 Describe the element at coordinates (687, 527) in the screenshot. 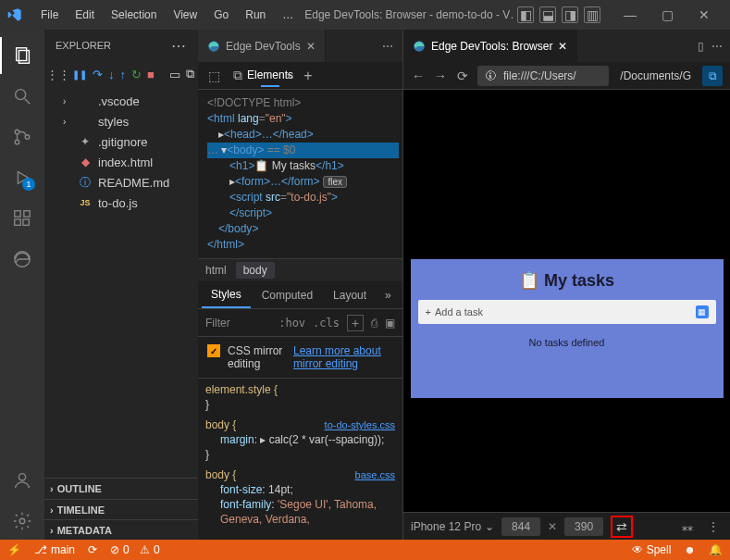

I see `wand-icon: ⁎⁎` at that location.